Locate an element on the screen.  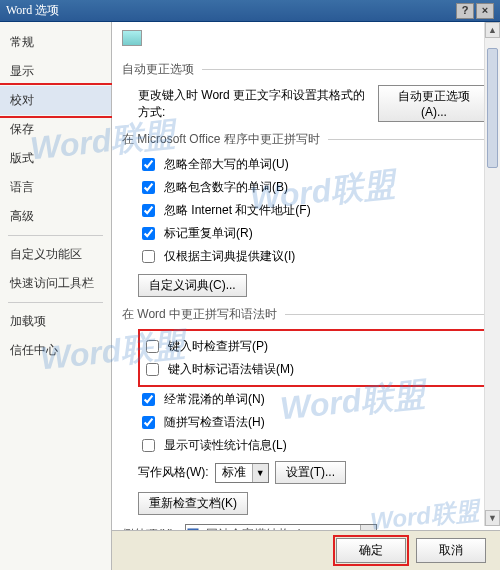
opt-main-dict-only is located at coordinates (148, 256).